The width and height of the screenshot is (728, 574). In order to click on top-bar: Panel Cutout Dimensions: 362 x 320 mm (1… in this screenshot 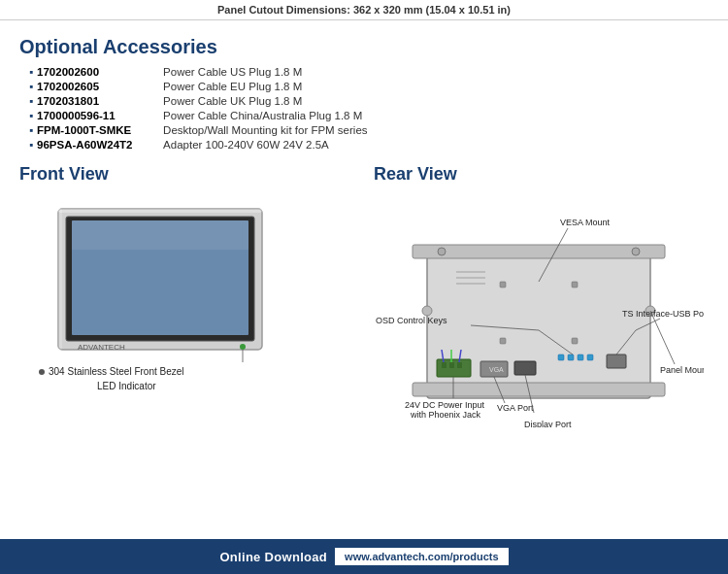, I will do `click(364, 10)`.